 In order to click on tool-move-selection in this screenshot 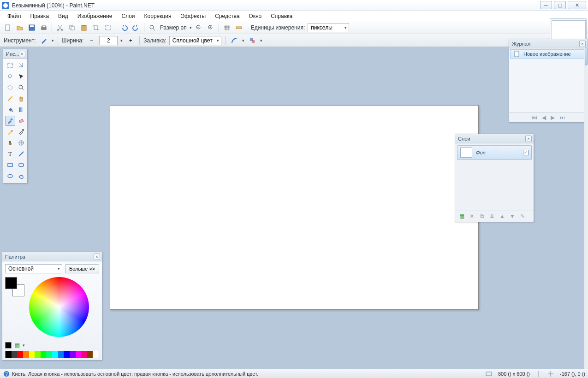, I will do `click(21, 65)`.